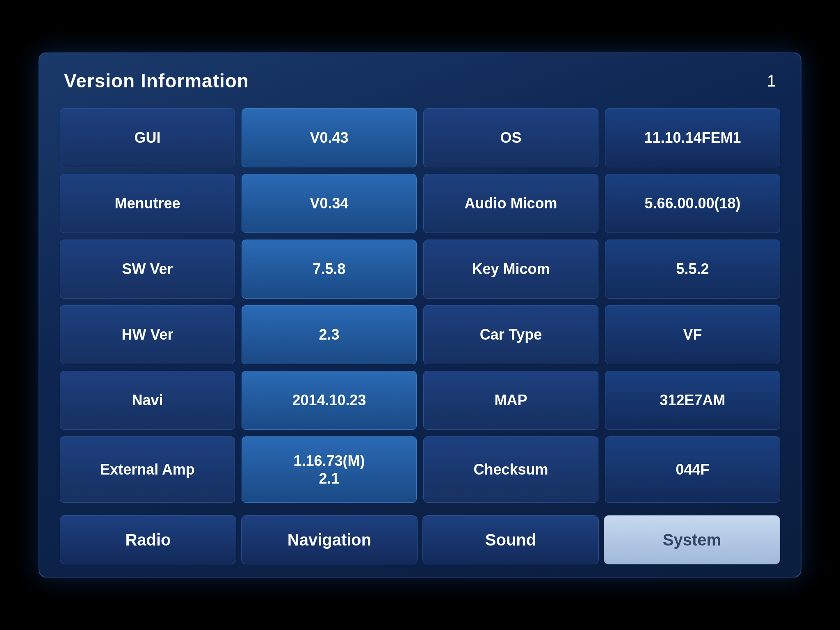  I want to click on row-0-col2-label: OS, so click(511, 138).